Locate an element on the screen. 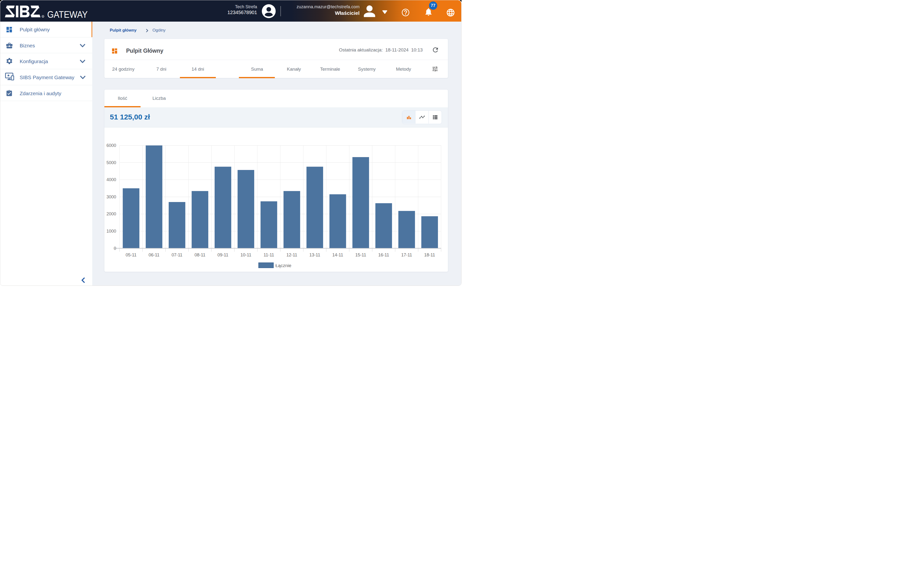 The width and height of the screenshot is (924, 574). svg-text: 08-11 is located at coordinates (200, 255).